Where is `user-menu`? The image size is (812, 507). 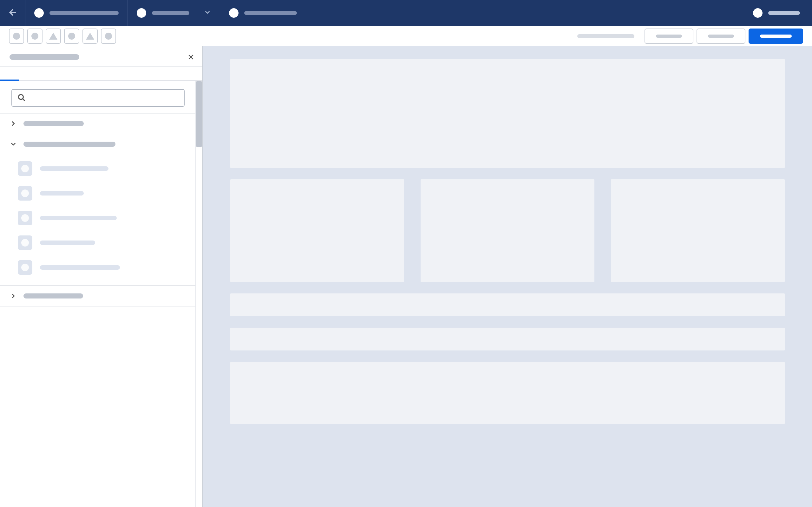
user-menu is located at coordinates (778, 13).